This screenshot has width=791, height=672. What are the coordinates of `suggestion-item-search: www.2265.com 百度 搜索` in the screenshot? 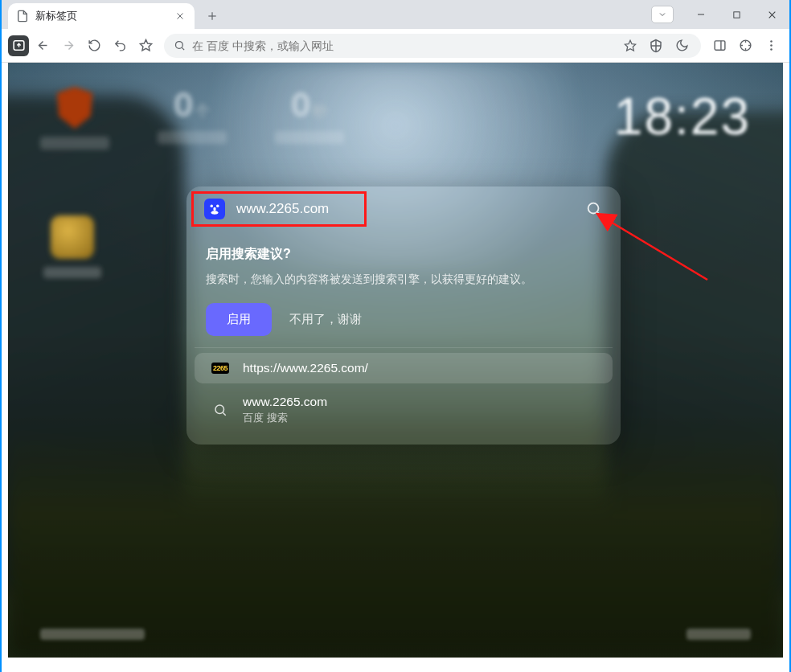 It's located at (404, 410).